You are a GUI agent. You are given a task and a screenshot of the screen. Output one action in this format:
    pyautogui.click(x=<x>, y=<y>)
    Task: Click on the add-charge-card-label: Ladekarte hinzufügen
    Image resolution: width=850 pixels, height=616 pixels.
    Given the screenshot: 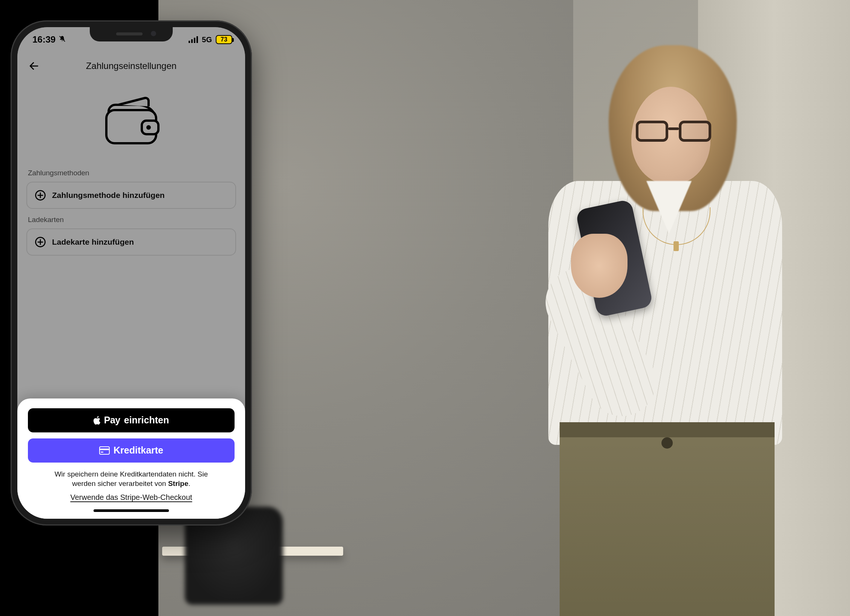 What is the action you would take?
    pyautogui.click(x=93, y=242)
    